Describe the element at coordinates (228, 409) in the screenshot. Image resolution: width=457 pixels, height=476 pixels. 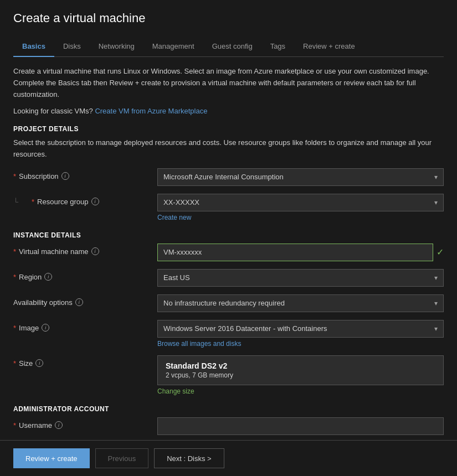
I see `admin-account-header: ADMINISTRATOR ACCOUNT` at that location.